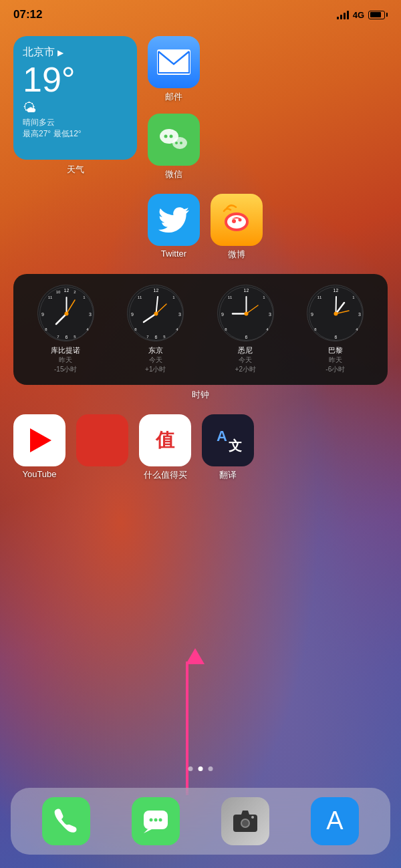 Image resolution: width=401 pixels, height=868 pixels. I want to click on smzdm-app: 值 什么值得买, so click(165, 448).